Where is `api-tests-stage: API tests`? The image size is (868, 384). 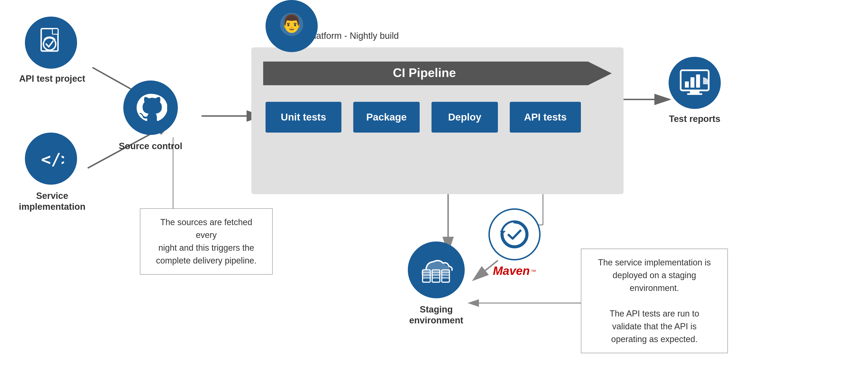 api-tests-stage: API tests is located at coordinates (545, 117).